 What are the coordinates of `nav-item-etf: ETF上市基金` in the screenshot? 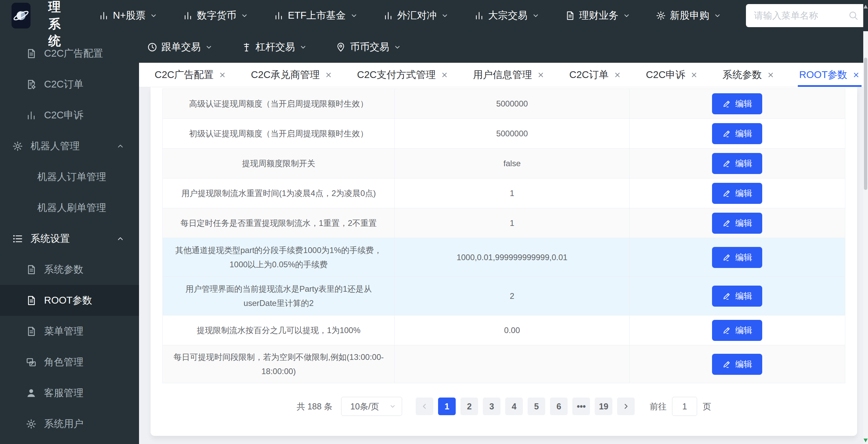 It's located at (316, 16).